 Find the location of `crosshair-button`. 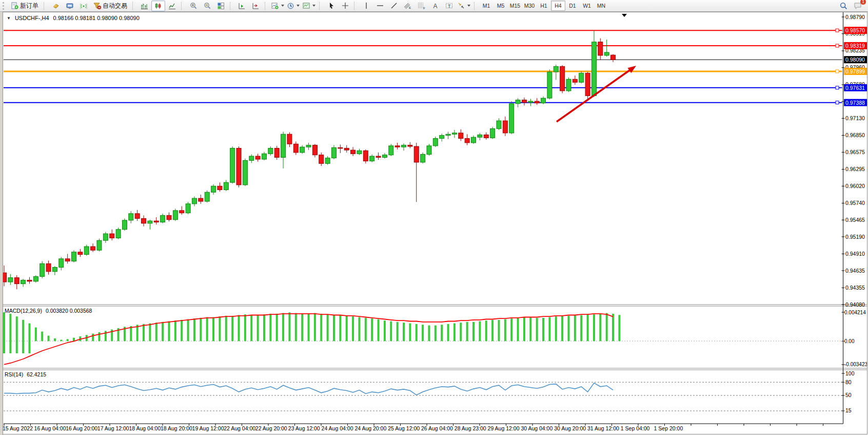

crosshair-button is located at coordinates (345, 6).